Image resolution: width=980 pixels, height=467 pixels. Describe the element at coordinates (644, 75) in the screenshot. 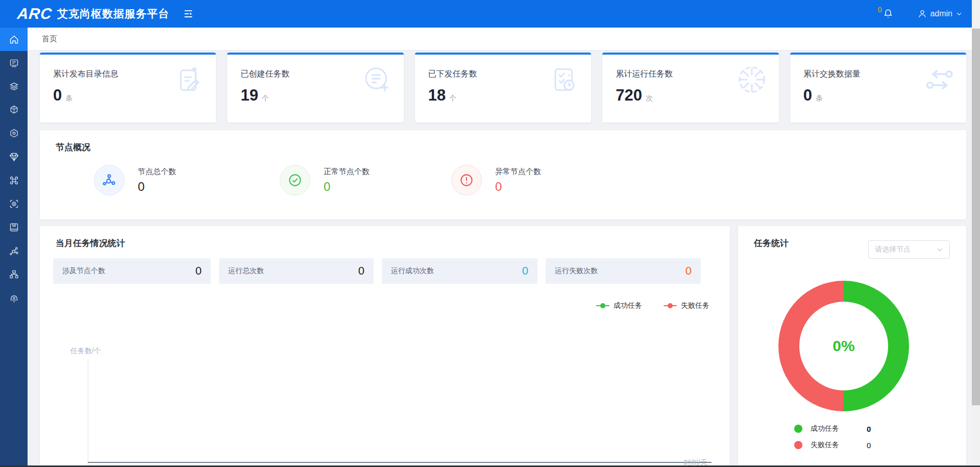

I see `stat-card-label: 累计运行任务数` at that location.